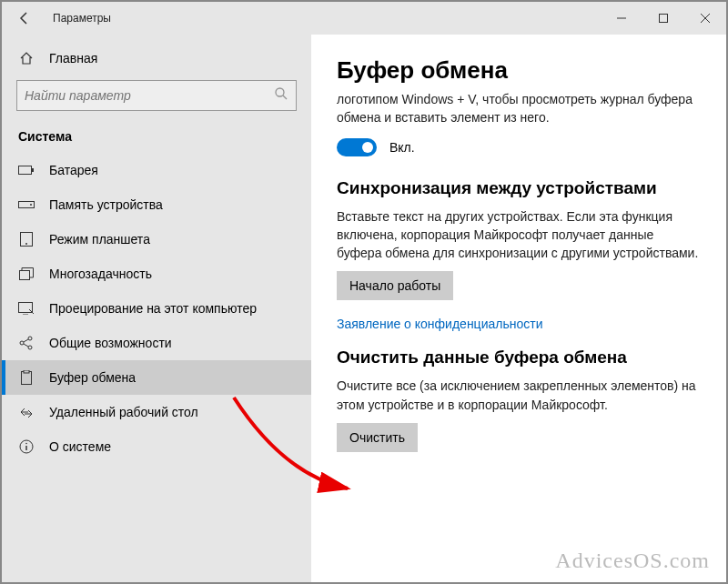 This screenshot has height=584, width=728. What do you see at coordinates (26, 412) in the screenshot?
I see `remote-icon` at bounding box center [26, 412].